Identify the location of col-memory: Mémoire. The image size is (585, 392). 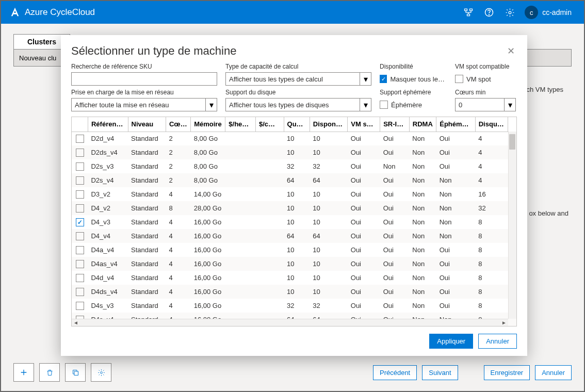
(208, 124).